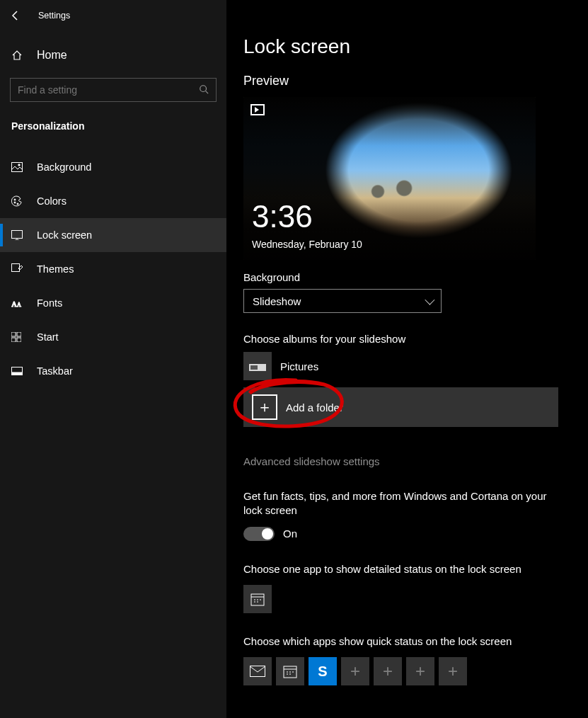  I want to click on sidebar-item-start: Start, so click(113, 337).